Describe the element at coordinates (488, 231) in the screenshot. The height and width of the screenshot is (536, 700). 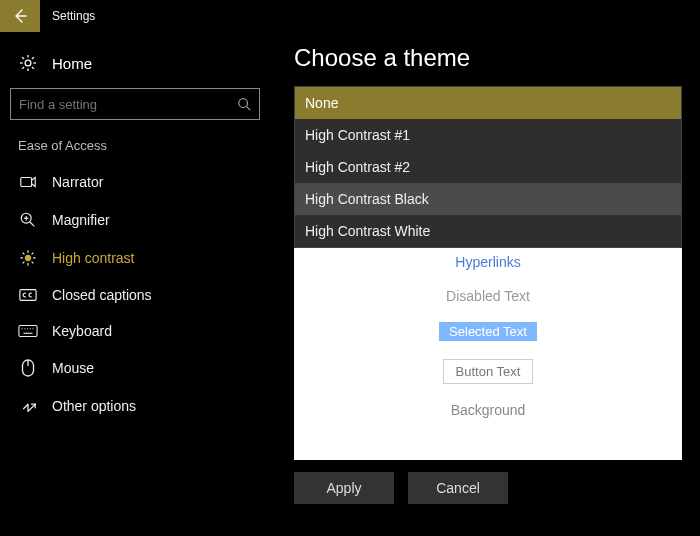
I see `theme-option-hc-white: High Contrast White` at that location.